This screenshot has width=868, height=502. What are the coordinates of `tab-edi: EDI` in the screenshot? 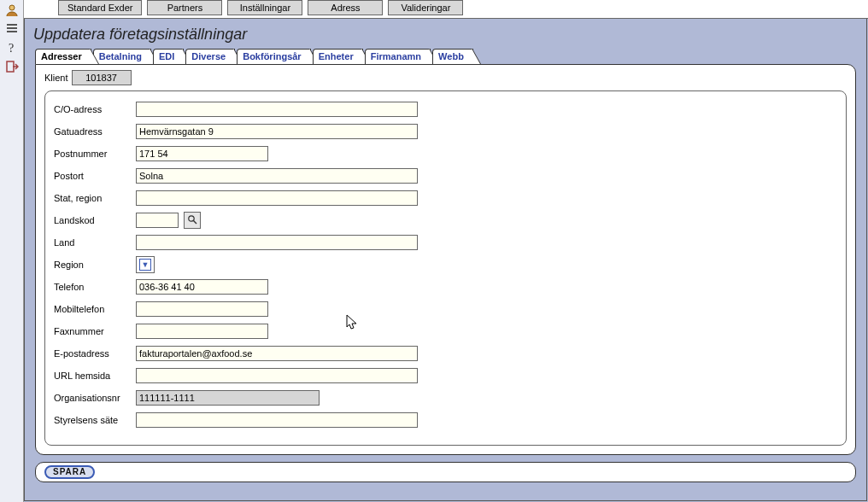 It's located at (168, 56).